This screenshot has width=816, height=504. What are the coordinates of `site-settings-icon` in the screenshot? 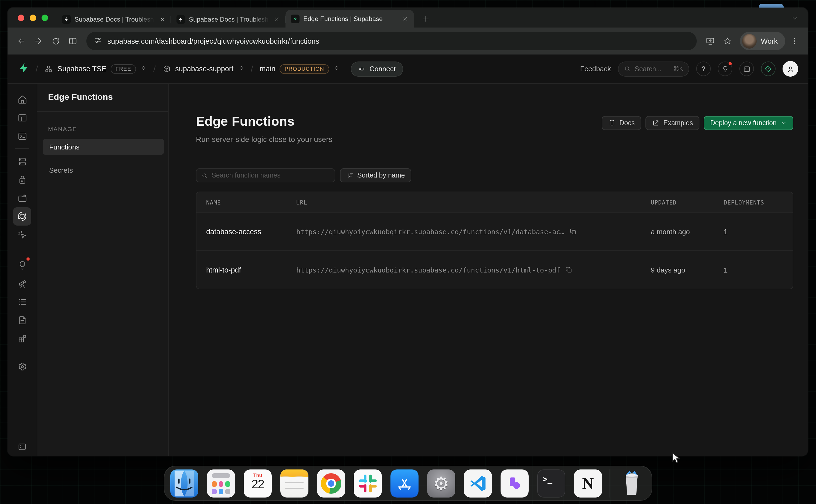 It's located at (98, 41).